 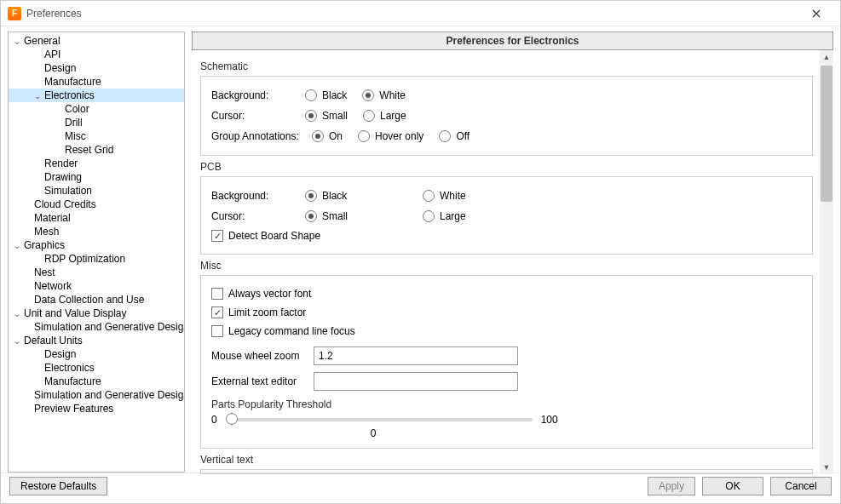 I want to click on tree-item: Drawing, so click(x=96, y=177).